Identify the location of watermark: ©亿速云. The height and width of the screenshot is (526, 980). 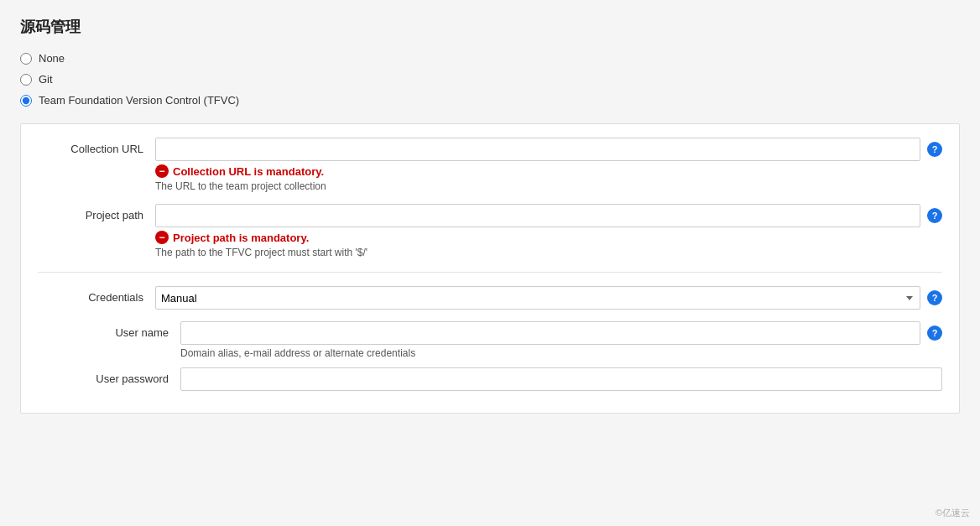
(953, 513).